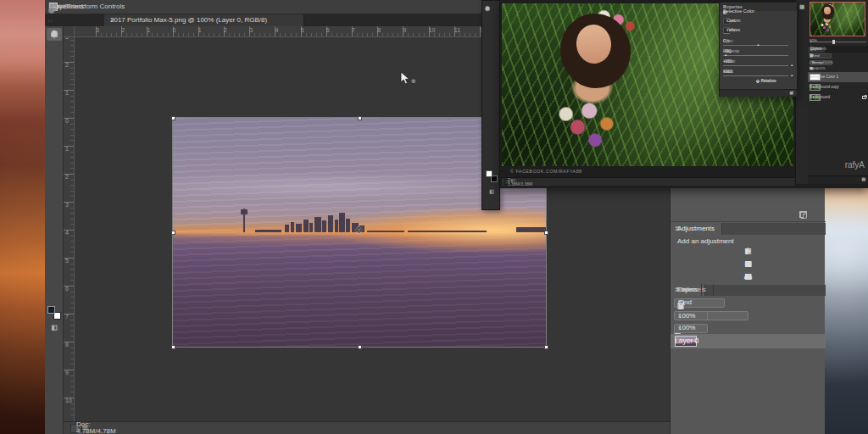 This screenshot has width=868, height=434. I want to click on layer-row: ◉ Selective Color 1, so click(837, 77).